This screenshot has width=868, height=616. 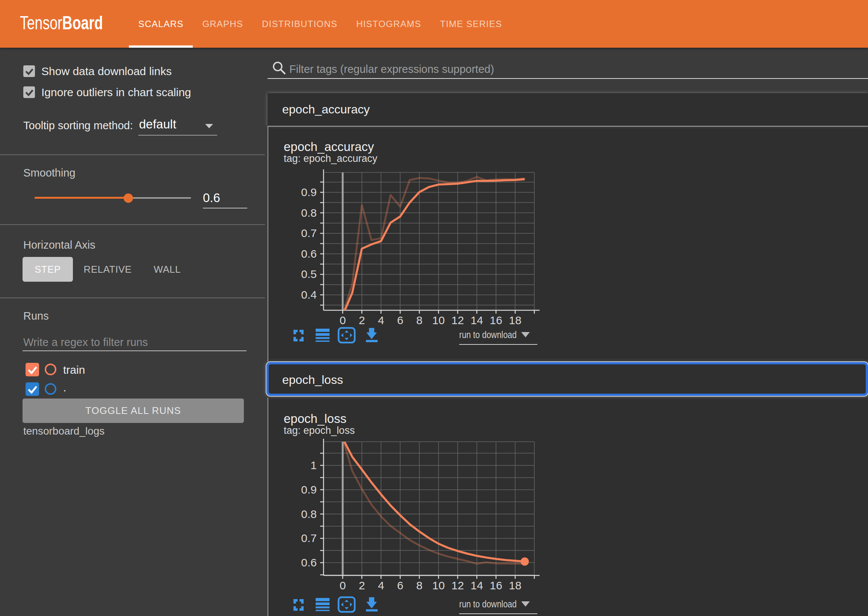 I want to click on svg-text: 0.4, so click(x=309, y=295).